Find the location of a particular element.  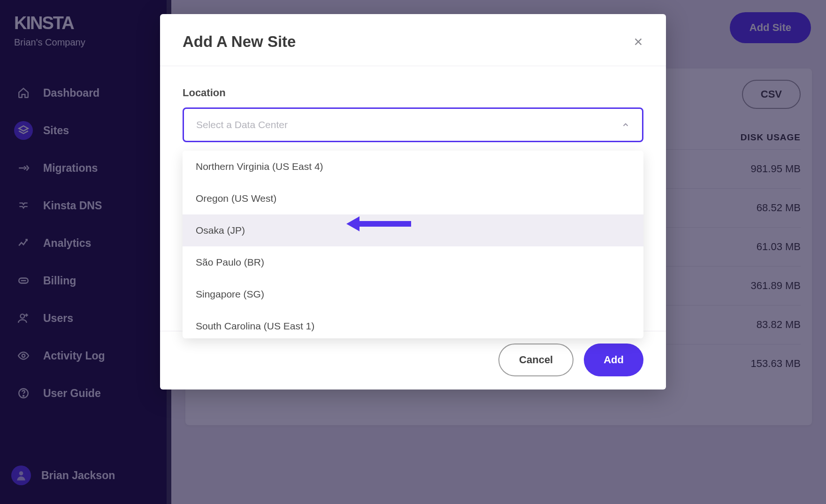

close-icon is located at coordinates (638, 42).